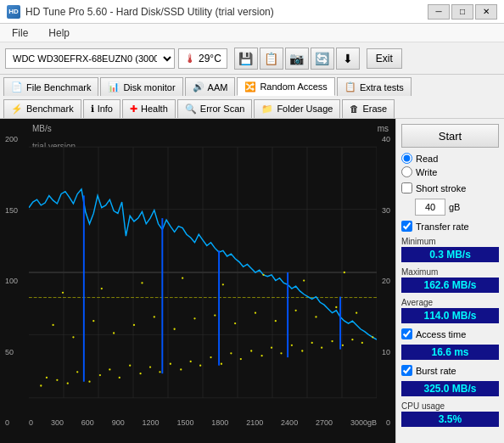  What do you see at coordinates (450, 136) in the screenshot?
I see `start-button: Start` at bounding box center [450, 136].